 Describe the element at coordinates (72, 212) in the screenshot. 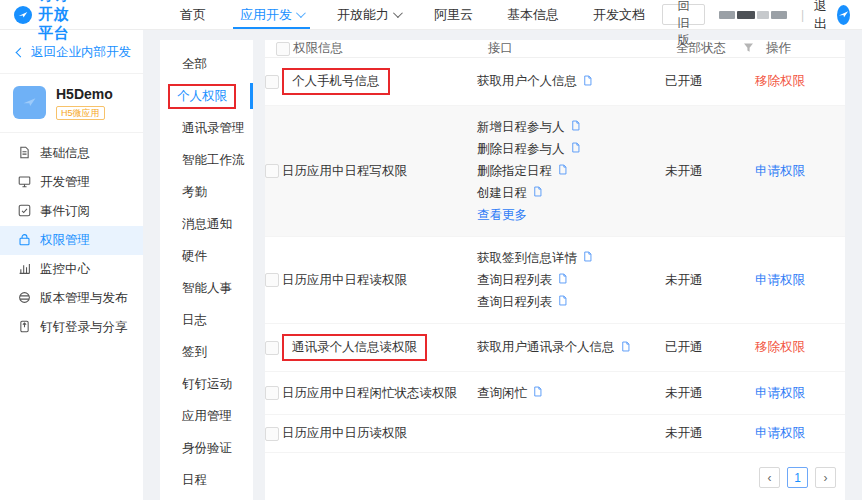

I see `sidebar-item-event-subscribe: 事件订阅` at that location.